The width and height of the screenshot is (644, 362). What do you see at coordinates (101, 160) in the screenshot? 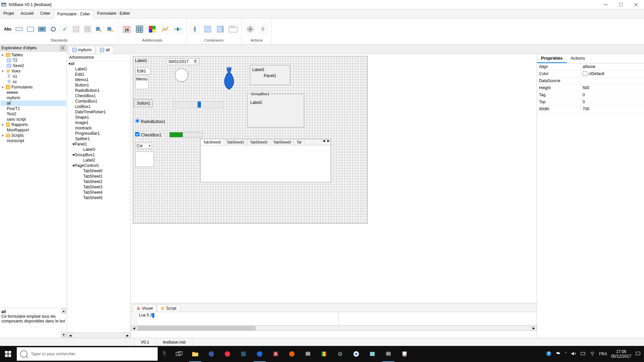
I see `ctree-item: Label2` at bounding box center [101, 160].